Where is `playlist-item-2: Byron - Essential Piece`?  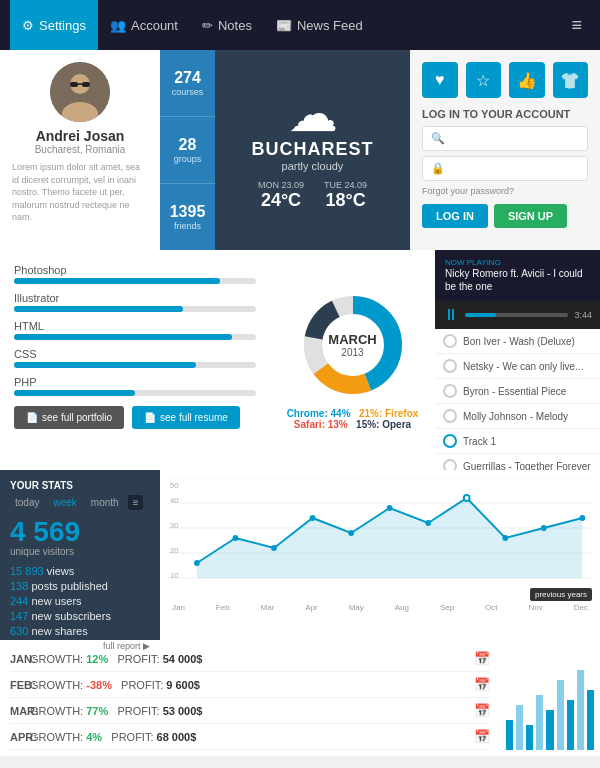 playlist-item-2: Byron - Essential Piece is located at coordinates (518, 392).